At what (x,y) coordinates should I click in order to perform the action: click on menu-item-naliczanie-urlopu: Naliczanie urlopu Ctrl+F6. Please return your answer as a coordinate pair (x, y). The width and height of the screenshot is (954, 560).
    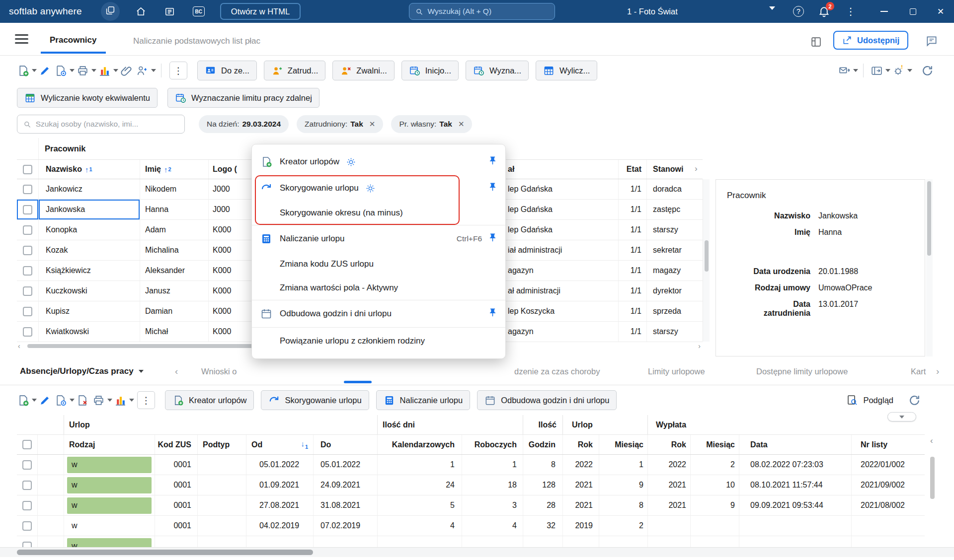
    Looking at the image, I should click on (379, 239).